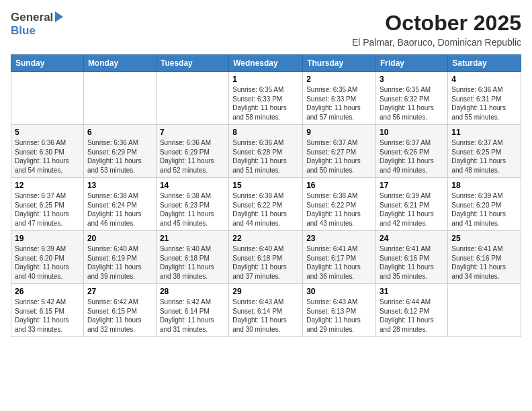 The image size is (532, 411). Describe the element at coordinates (266, 152) in the screenshot. I see `calendar-cell: 8Sunrise: 6:36 AMSunset: 6:28 PMDaylight…` at that location.